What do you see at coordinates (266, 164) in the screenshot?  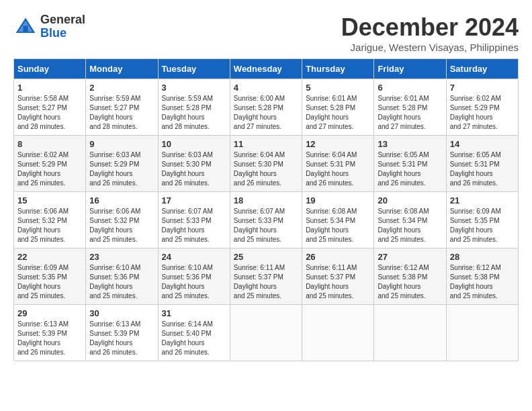 I see `calendar-week-row: 8 Sunrise: 6:02 AM Sunset: 5:29 PM Dayli…` at bounding box center [266, 164].